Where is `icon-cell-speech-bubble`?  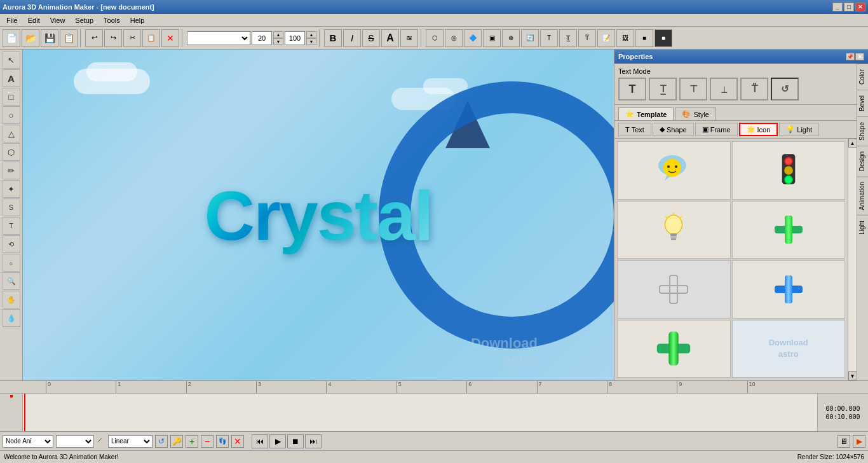 icon-cell-speech-bubble is located at coordinates (674, 170).